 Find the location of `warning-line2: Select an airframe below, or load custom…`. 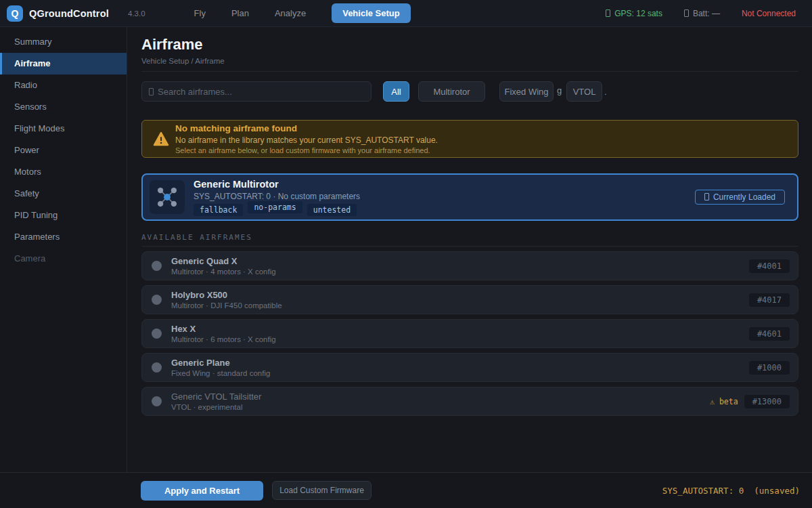

warning-line2: Select an airframe below, or load custom… is located at coordinates (307, 150).